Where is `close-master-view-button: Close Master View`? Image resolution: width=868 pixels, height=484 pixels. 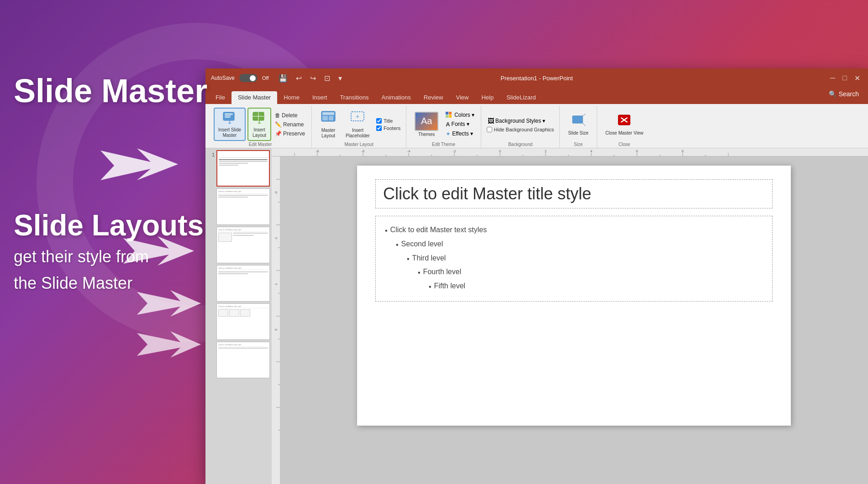 close-master-view-button: Close Master View is located at coordinates (625, 125).